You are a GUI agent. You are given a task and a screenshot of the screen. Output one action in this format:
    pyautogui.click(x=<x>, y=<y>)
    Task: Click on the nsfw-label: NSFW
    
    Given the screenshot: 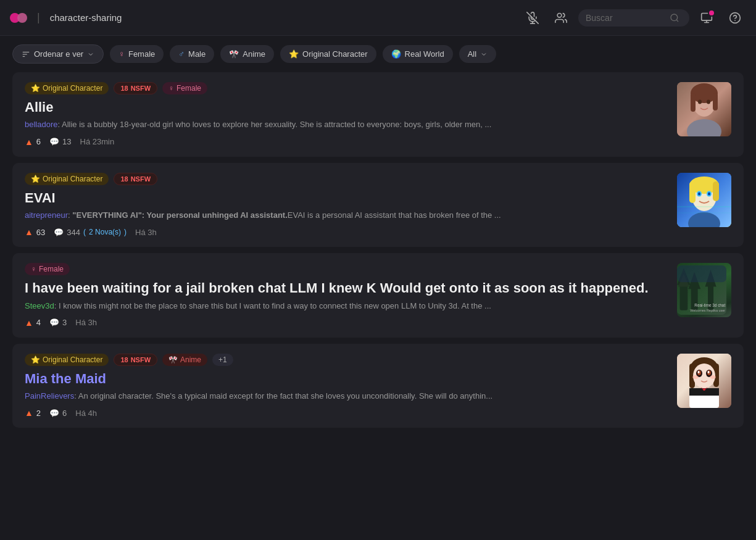 What is the action you would take?
    pyautogui.click(x=141, y=88)
    